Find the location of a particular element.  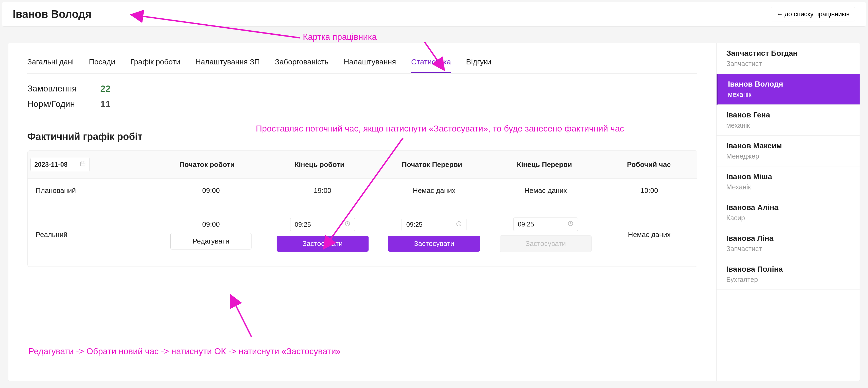

planned-break-start: Немає даних is located at coordinates (434, 191).